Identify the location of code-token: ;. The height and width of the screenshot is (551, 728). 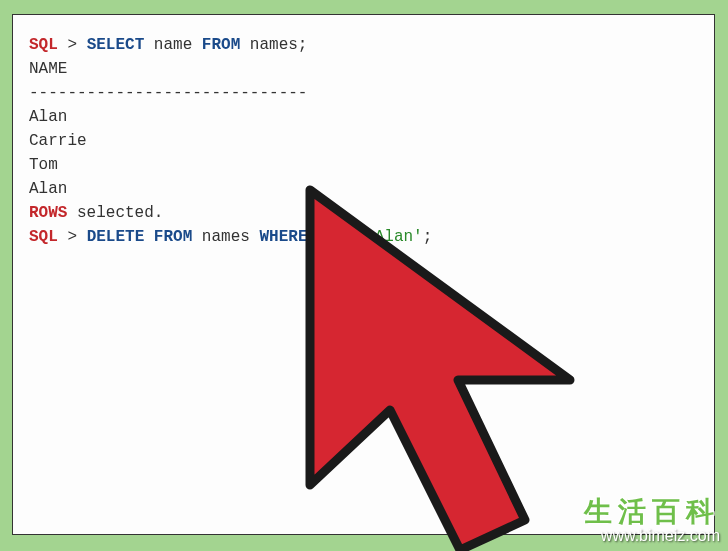
(428, 237).